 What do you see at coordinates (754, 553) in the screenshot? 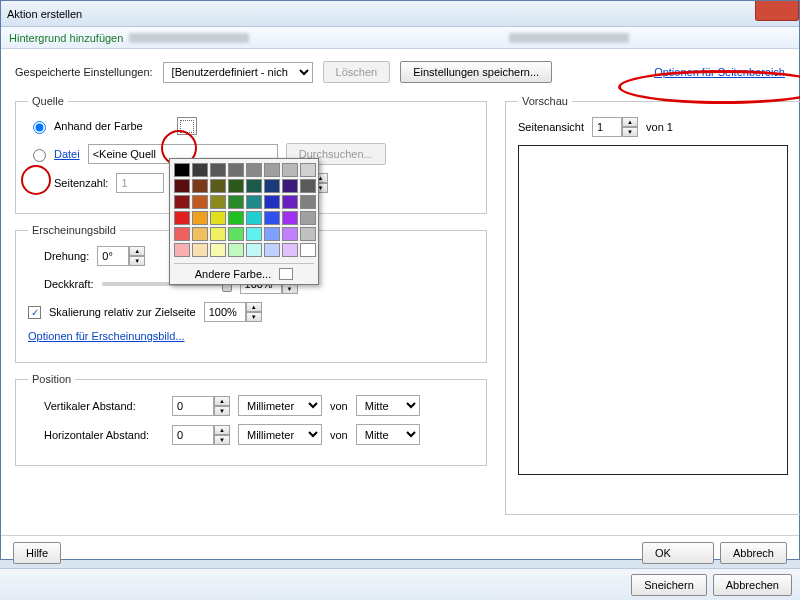
I see `cancel-button: Abbrech` at bounding box center [754, 553].